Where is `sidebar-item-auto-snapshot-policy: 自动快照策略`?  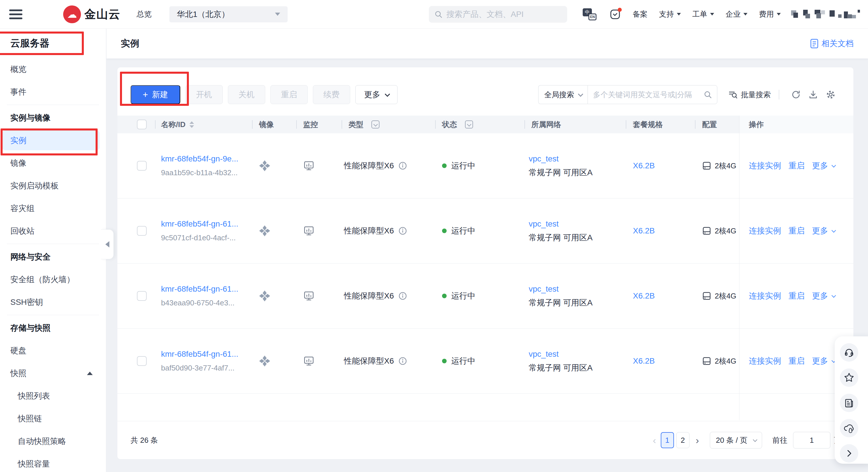
sidebar-item-auto-snapshot-policy: 自动快照策略 is located at coordinates (53, 441).